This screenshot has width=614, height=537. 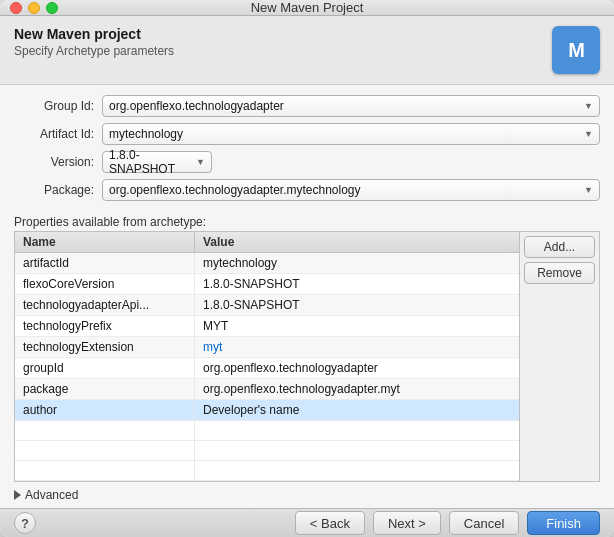 I want to click on artifact-id-label: Artifact Id:, so click(x=54, y=134).